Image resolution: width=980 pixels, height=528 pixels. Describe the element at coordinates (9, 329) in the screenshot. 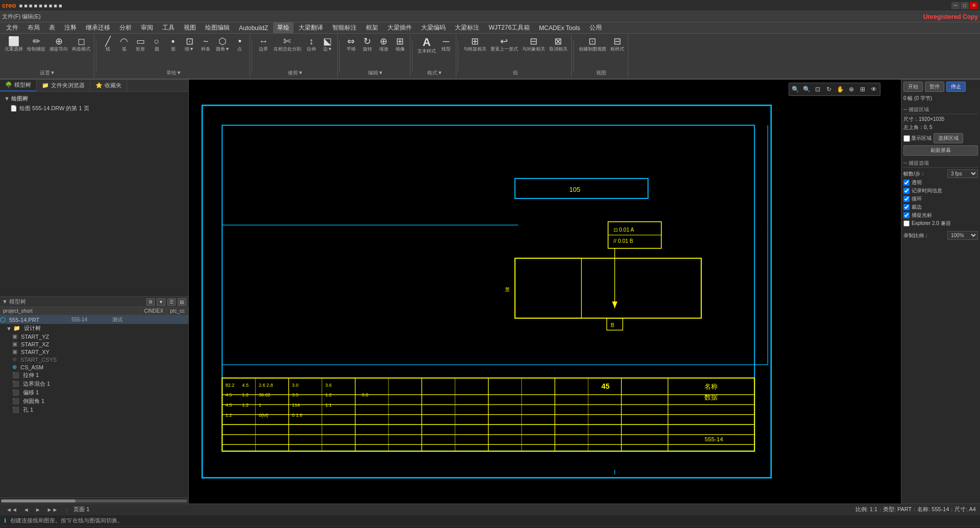

I see `expand-design-icon: ▼` at that location.